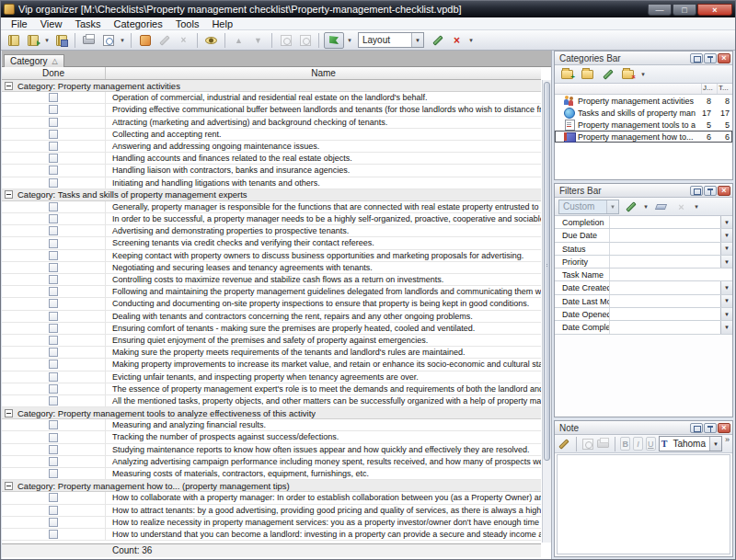 Image resolution: width=736 pixels, height=560 pixels. Describe the element at coordinates (696, 207) in the screenshot. I see `filters-more-icon: ▾` at that location.